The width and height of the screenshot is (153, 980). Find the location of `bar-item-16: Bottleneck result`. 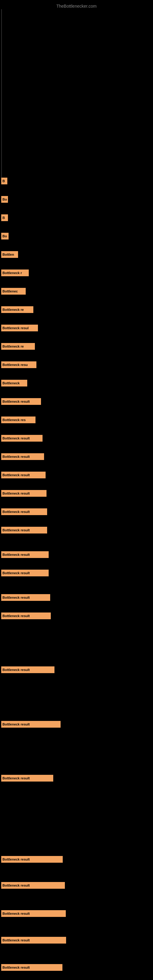

bar-item-16: Bottleneck result is located at coordinates (23, 457).